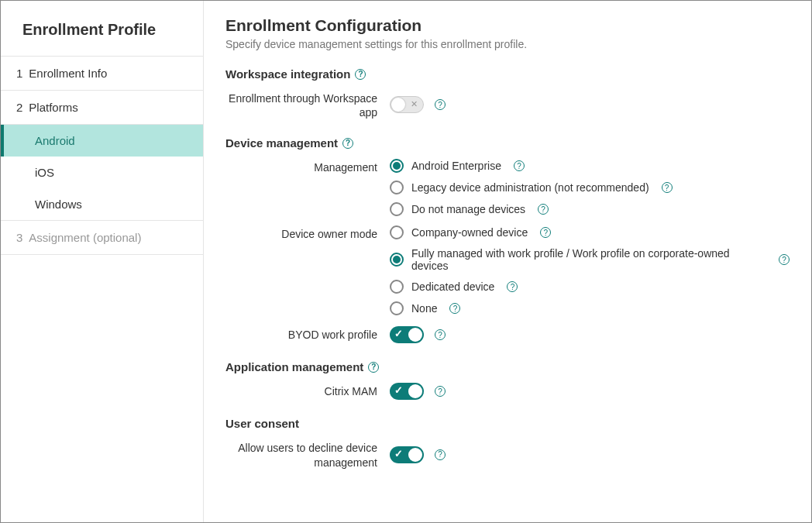 The height and width of the screenshot is (523, 812). I want to click on field-label-enrollment-workspace: Enrollment through Workspace app, so click(308, 105).